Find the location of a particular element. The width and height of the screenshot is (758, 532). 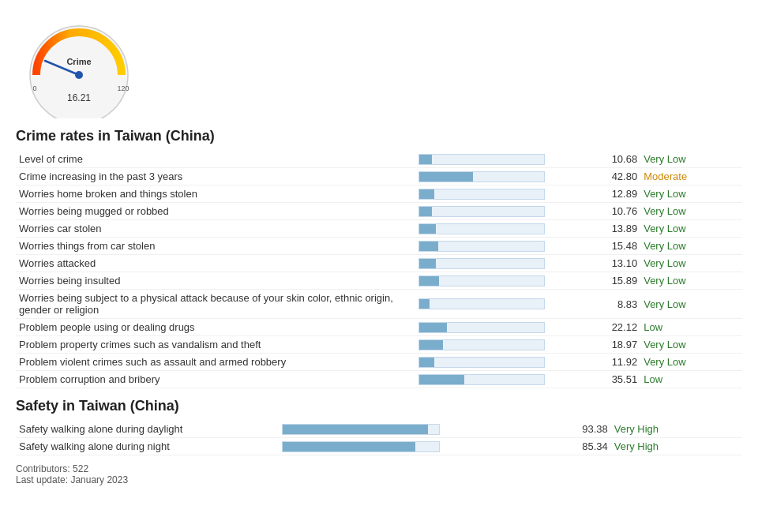

crime-rating: Moderate is located at coordinates (692, 177).